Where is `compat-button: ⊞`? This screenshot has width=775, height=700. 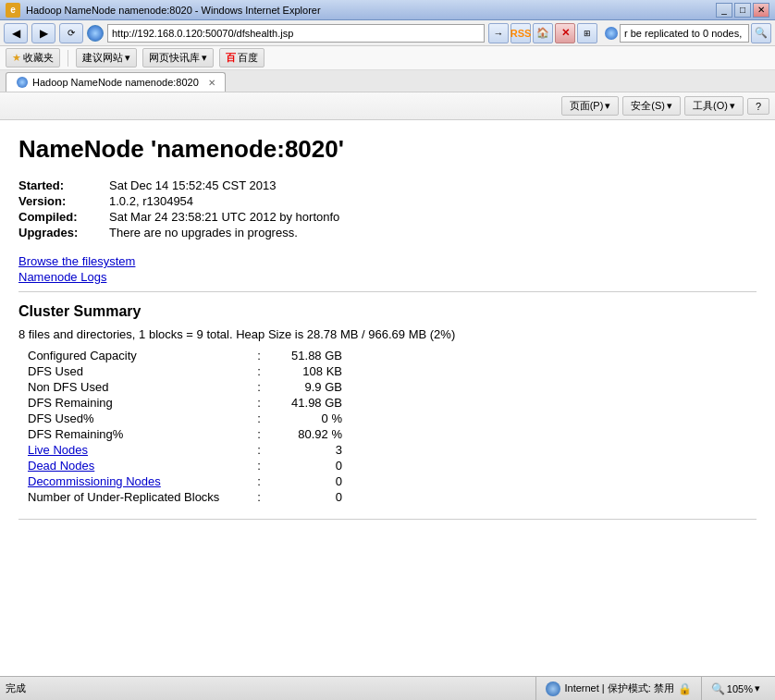 compat-button: ⊞ is located at coordinates (587, 33).